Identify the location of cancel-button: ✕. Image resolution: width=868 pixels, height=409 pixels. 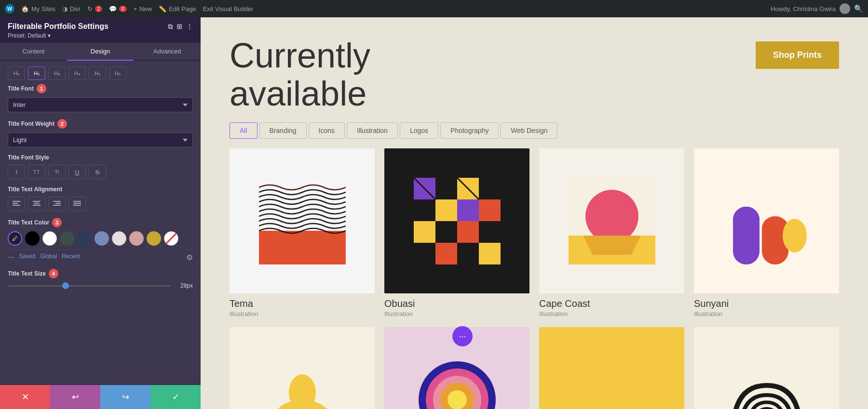
(25, 397).